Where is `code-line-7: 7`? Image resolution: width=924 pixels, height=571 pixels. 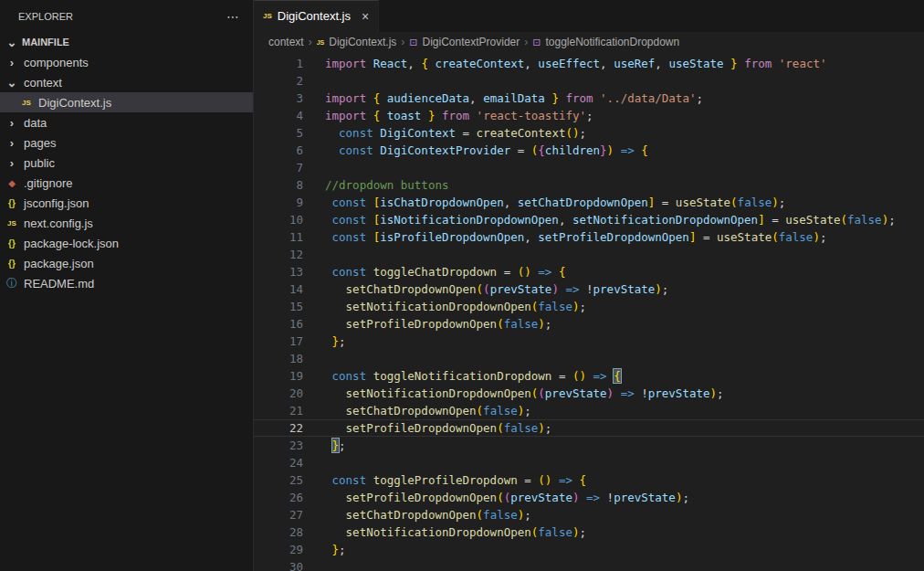
code-line-7: 7 is located at coordinates (589, 168).